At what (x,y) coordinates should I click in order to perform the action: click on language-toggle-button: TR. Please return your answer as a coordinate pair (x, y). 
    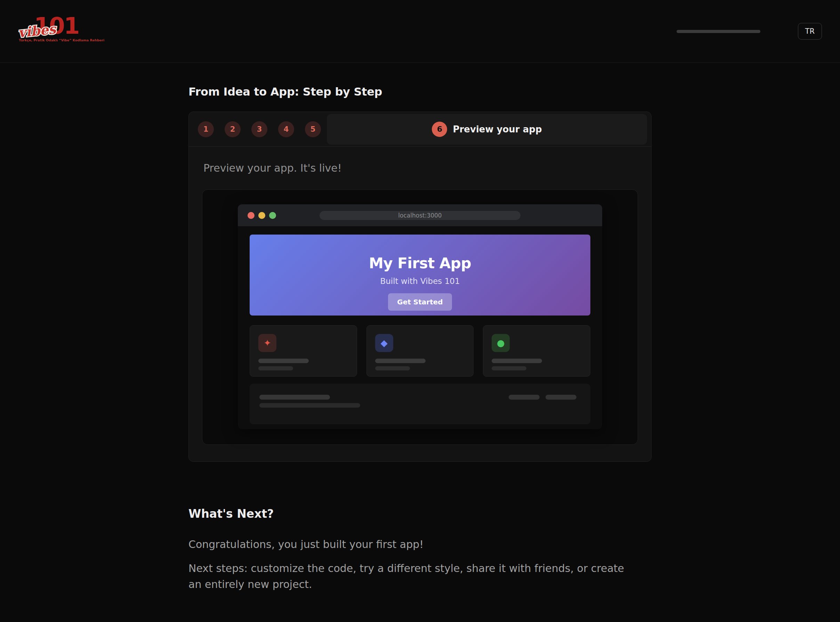
    Looking at the image, I should click on (810, 31).